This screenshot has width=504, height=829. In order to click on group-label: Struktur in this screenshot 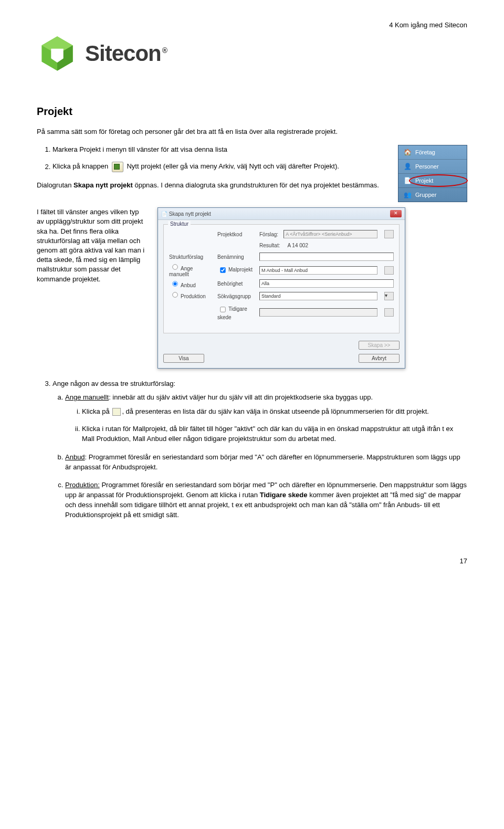, I will do `click(180, 224)`.